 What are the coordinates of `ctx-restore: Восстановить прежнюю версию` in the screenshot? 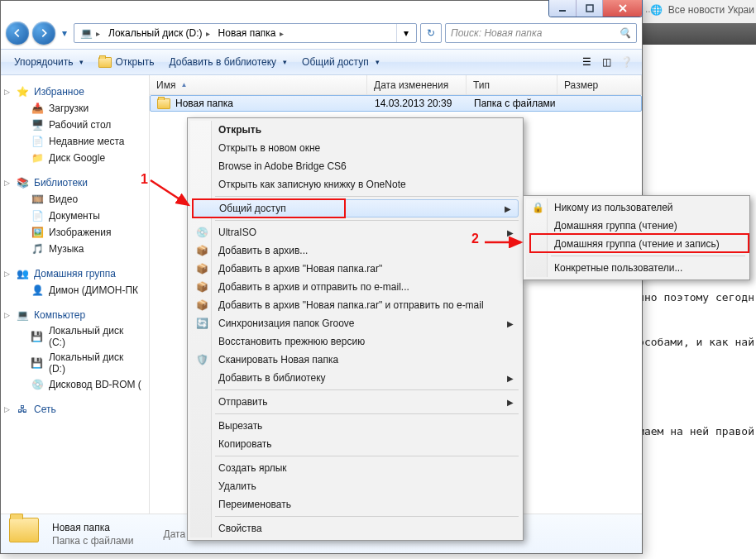 It's located at (356, 342).